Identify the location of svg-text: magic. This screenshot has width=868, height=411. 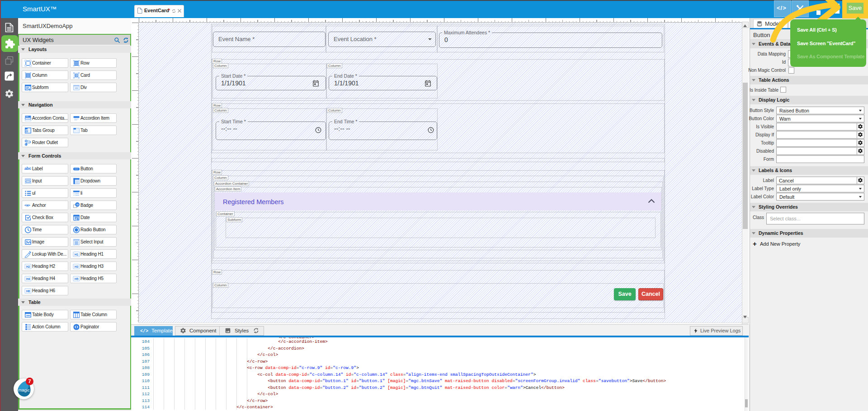
(24, 390).